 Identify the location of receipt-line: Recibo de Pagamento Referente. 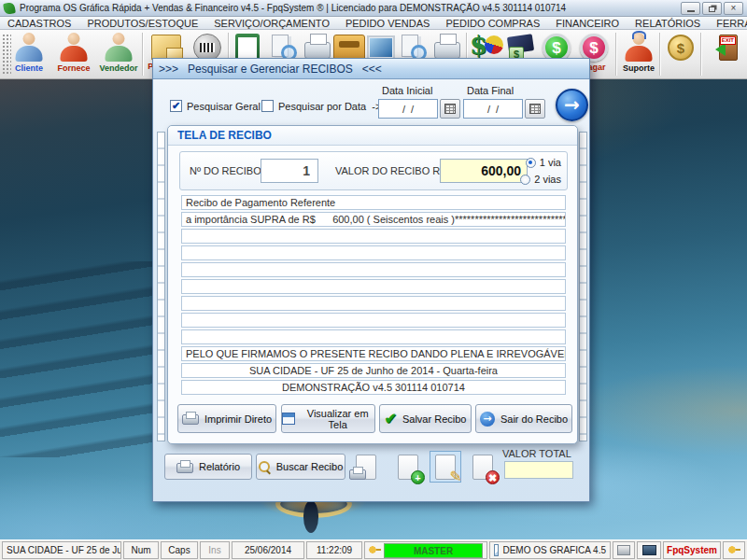
(374, 203).